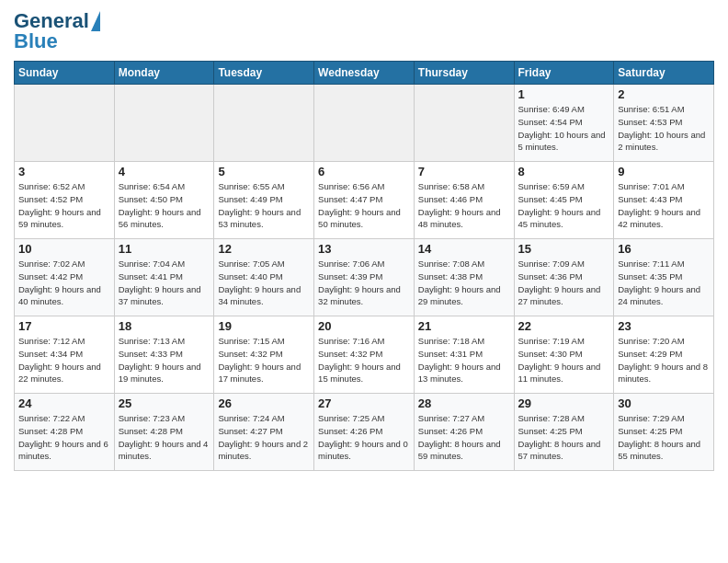  Describe the element at coordinates (564, 361) in the screenshot. I see `day-info: Sunrise: 7:19 AM Sunset: 4:30 PM Dayligh…` at that location.